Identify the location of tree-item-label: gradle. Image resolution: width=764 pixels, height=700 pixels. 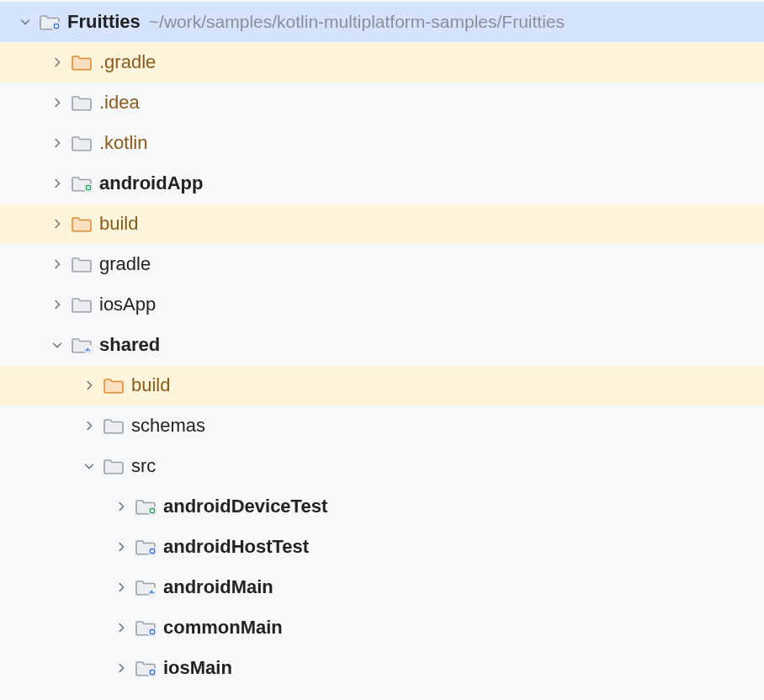
(125, 264).